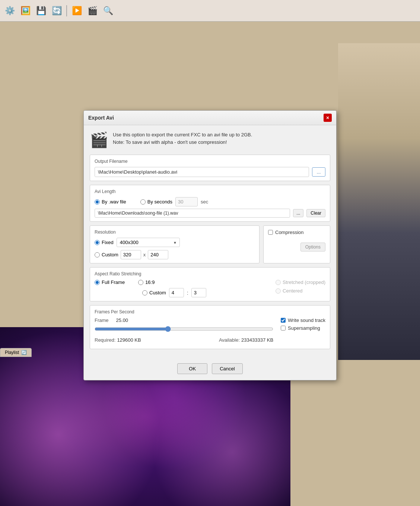  Describe the element at coordinates (92, 11) in the screenshot. I see `film-icon: 🎬` at that location.